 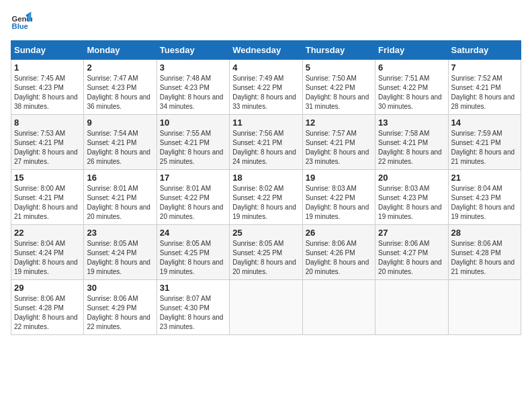 I want to click on day-info: Sunrise: 7:58 AM Sunset: 4:21 PM Dayligh…, so click(x=411, y=148).